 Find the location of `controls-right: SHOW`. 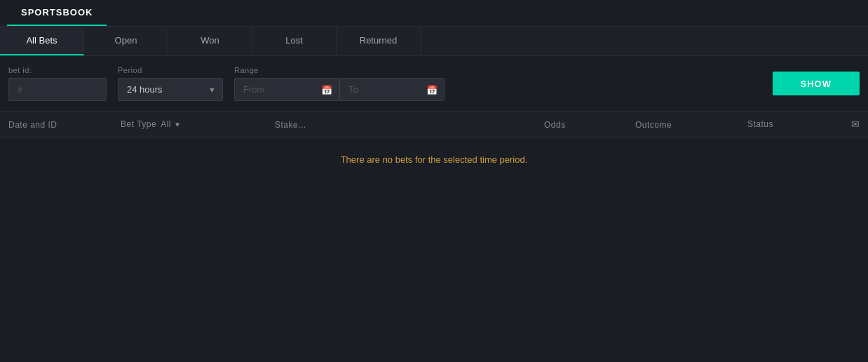

controls-right: SHOW is located at coordinates (816, 83).